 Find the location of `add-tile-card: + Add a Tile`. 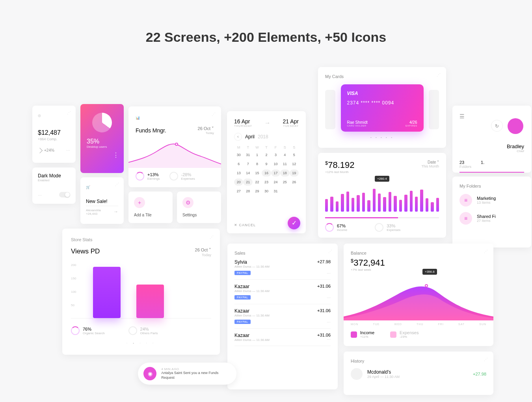

add-tile-card: + Add a Tile is located at coordinates (151, 207).